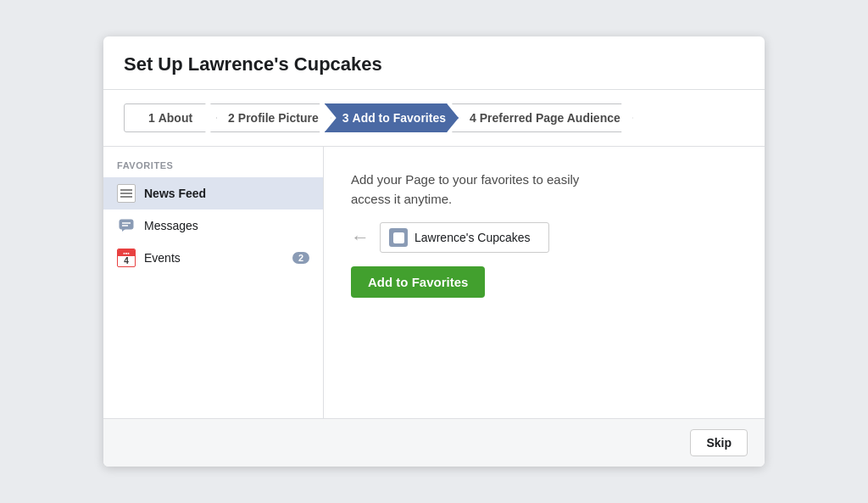 The image size is (868, 503). Describe the element at coordinates (175, 118) in the screenshot. I see `step-1-label: About` at that location.